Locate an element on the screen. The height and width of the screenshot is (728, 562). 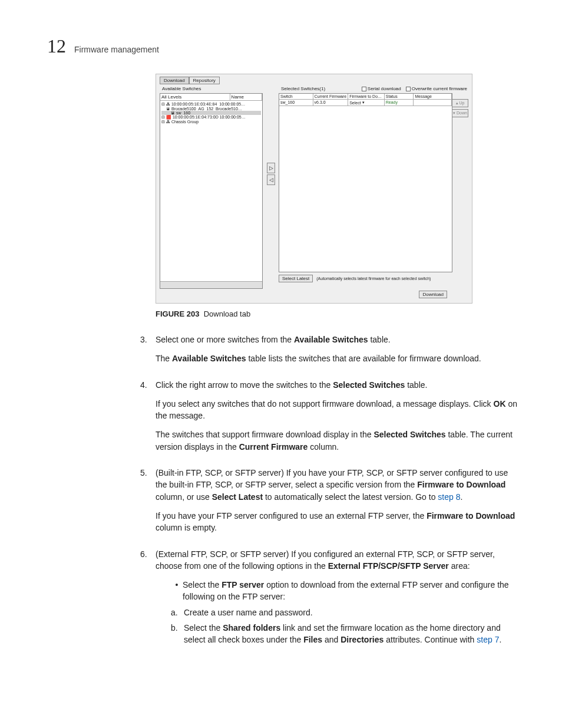
move-up-button: ▴ Up is located at coordinates (460, 103).